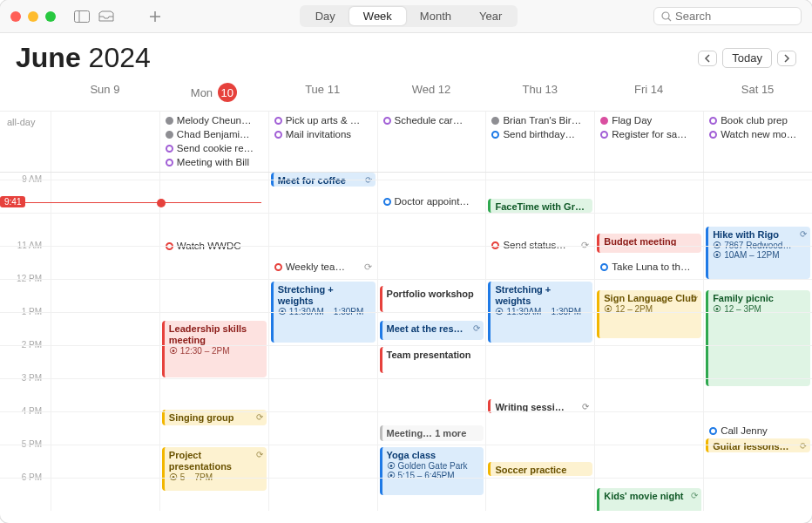  What do you see at coordinates (648, 141) in the screenshot?
I see `allday-fri: Flag DayRegister for sa…` at bounding box center [648, 141].